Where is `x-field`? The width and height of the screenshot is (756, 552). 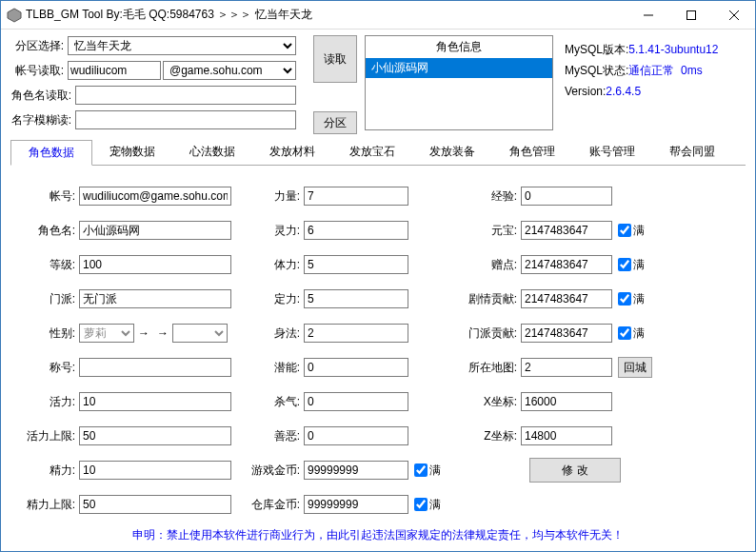 x-field is located at coordinates (567, 402).